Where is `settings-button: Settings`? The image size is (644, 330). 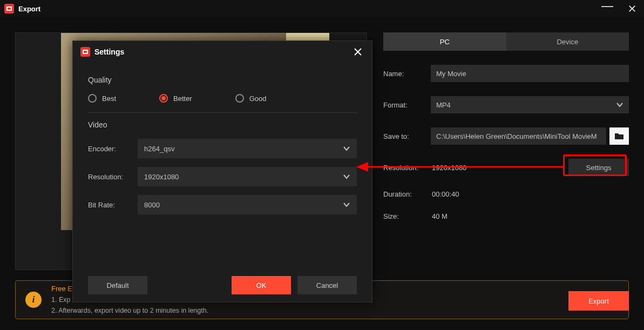 settings-button: Settings is located at coordinates (599, 167).